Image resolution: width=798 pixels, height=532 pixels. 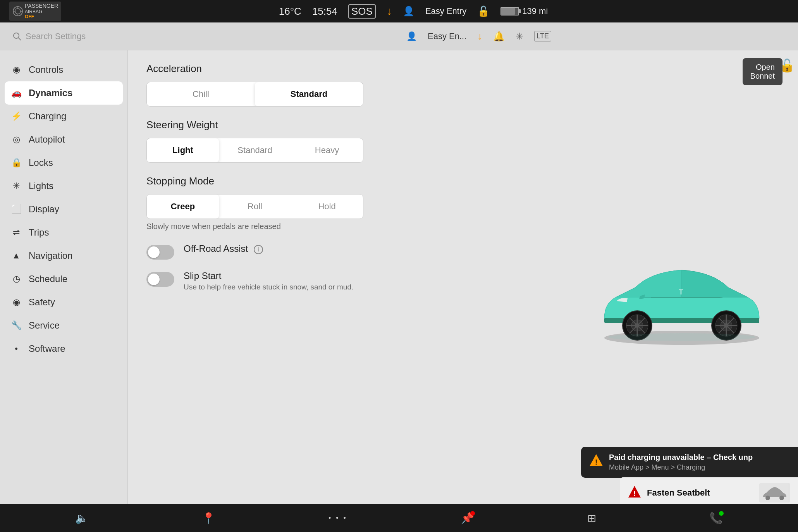 What do you see at coordinates (16, 186) in the screenshot?
I see `lights-icon: ✳` at bounding box center [16, 186].